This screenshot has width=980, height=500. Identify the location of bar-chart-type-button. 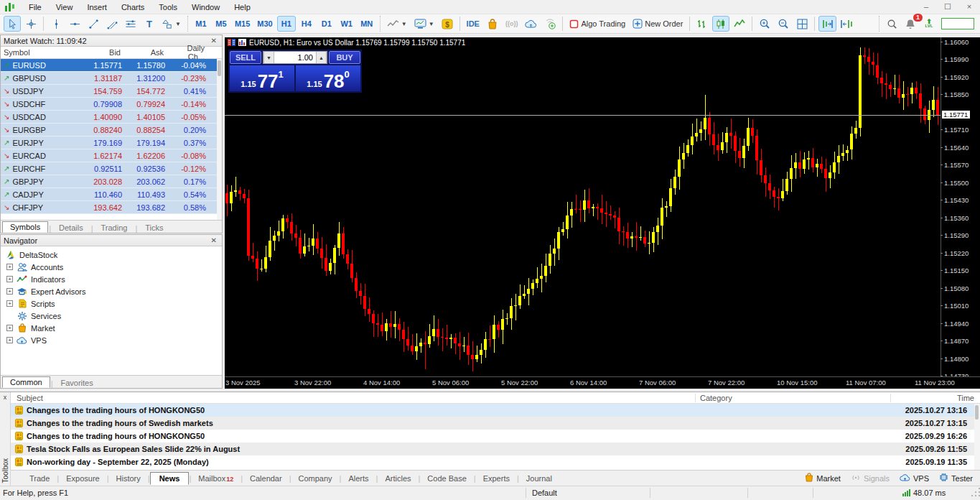
(702, 24).